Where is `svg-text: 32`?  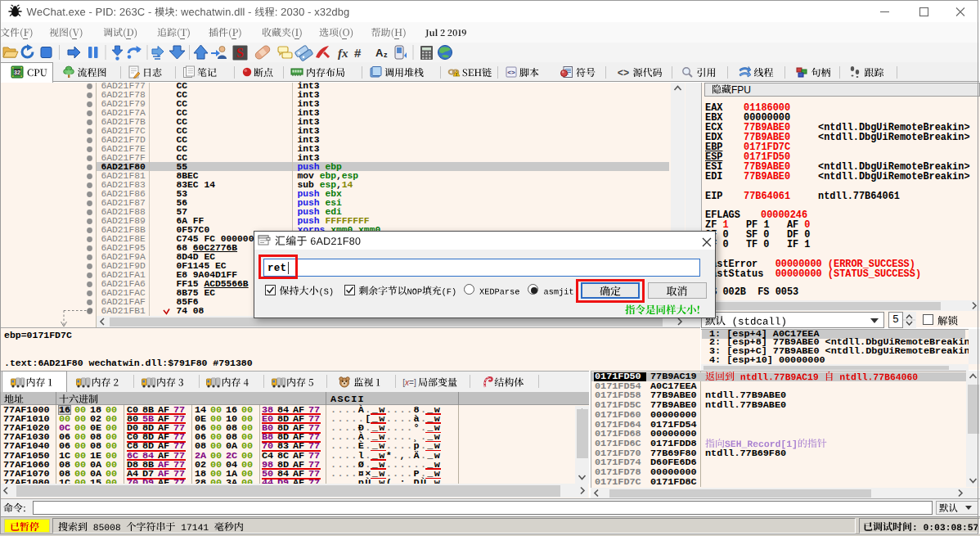 svg-text: 32 is located at coordinates (17, 72).